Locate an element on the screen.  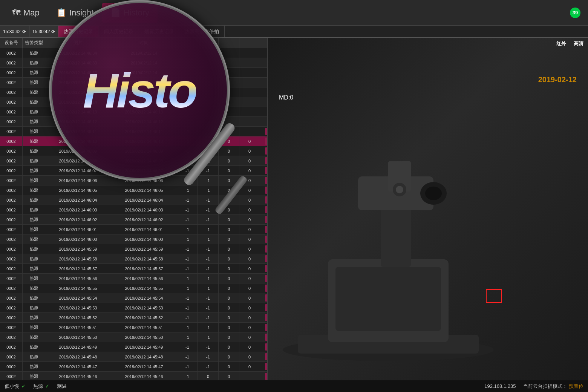
table-row: 0002热源2019/02/12 14:46:042019/02/12 14:4… is located at coordinates (133, 200).